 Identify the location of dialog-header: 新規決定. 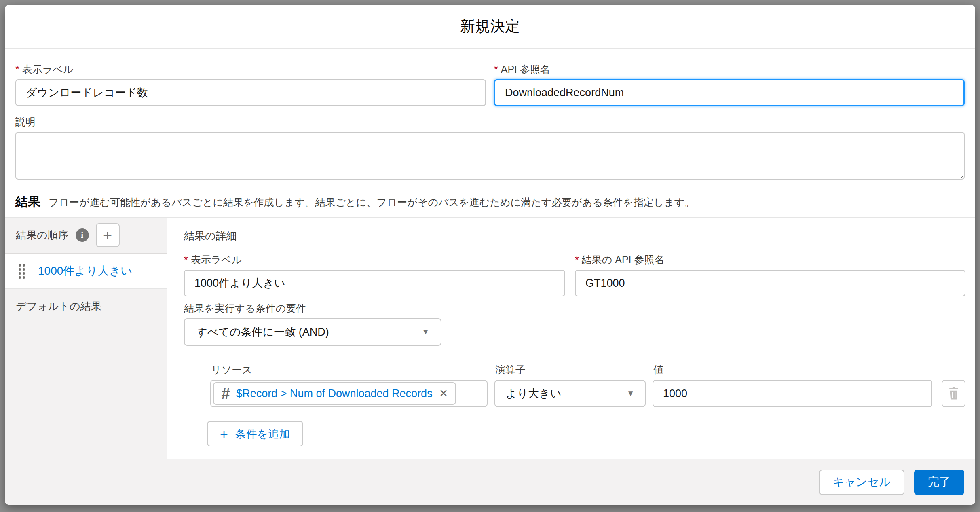
(490, 27).